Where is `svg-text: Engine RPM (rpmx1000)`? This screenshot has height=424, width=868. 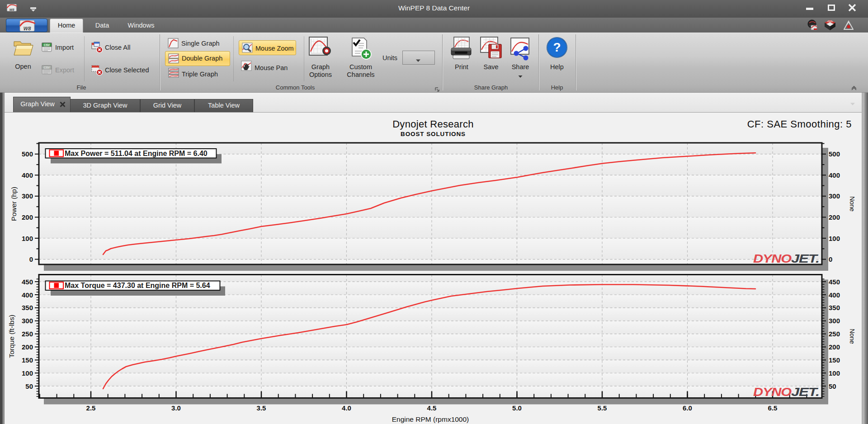 svg-text: Engine RPM (rpmx1000) is located at coordinates (430, 419).